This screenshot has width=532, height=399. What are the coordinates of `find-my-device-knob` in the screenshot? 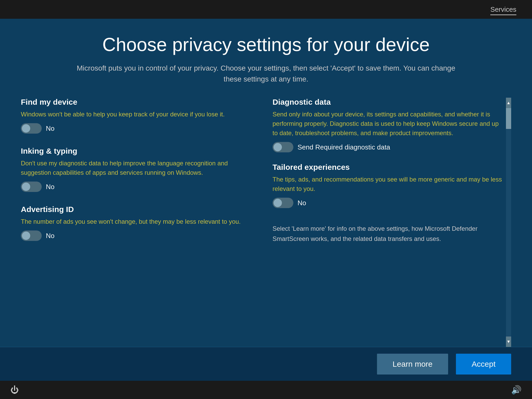 It's located at (26, 128).